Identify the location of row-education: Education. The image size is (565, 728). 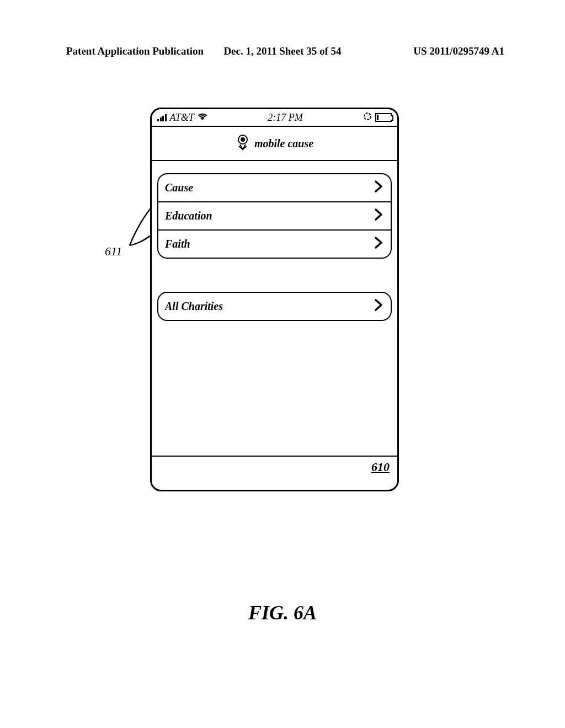
(275, 215).